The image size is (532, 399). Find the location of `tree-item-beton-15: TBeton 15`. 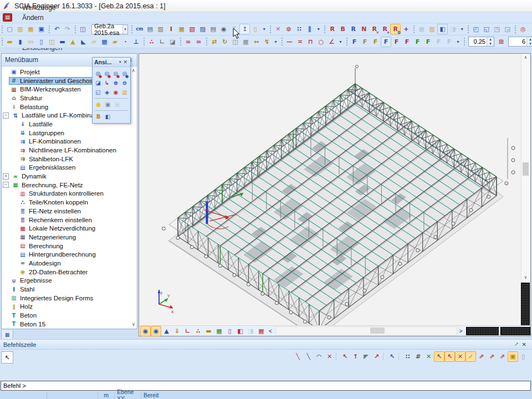

tree-item-beton-15: TBeton 15 is located at coordinates (69, 324).